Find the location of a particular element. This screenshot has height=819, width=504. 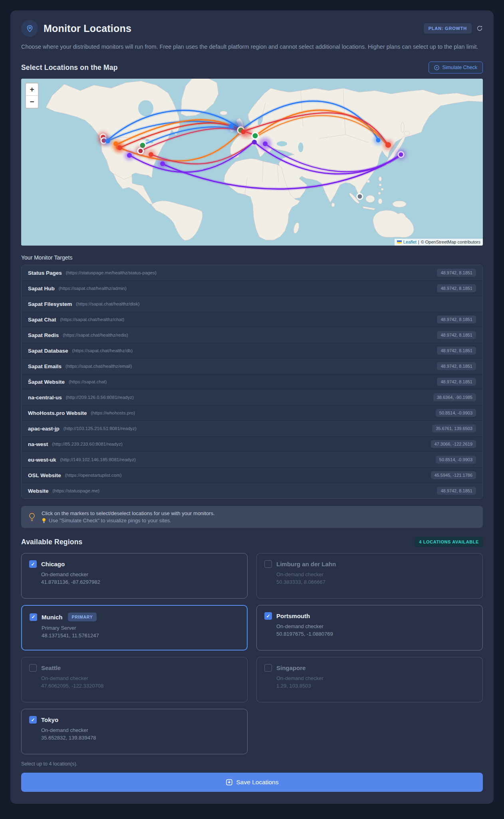

target-name: eu-west-uk is located at coordinates (42, 460).